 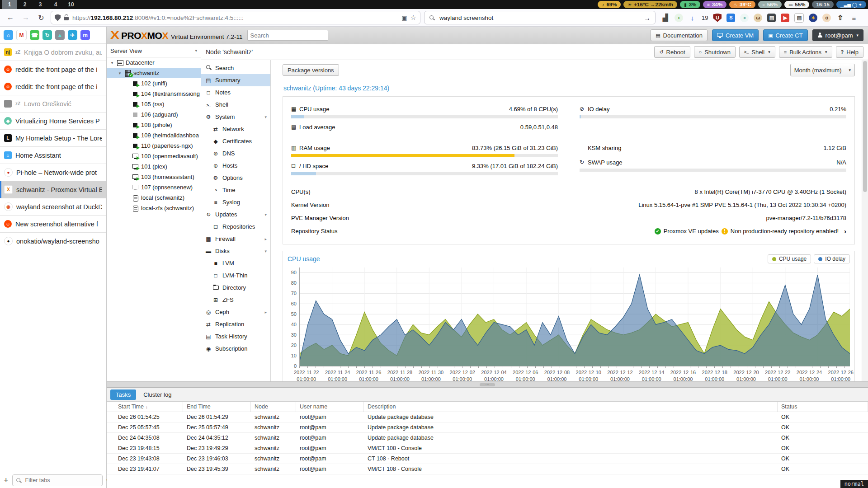 I want to click on search-bar: →, so click(x=540, y=18).